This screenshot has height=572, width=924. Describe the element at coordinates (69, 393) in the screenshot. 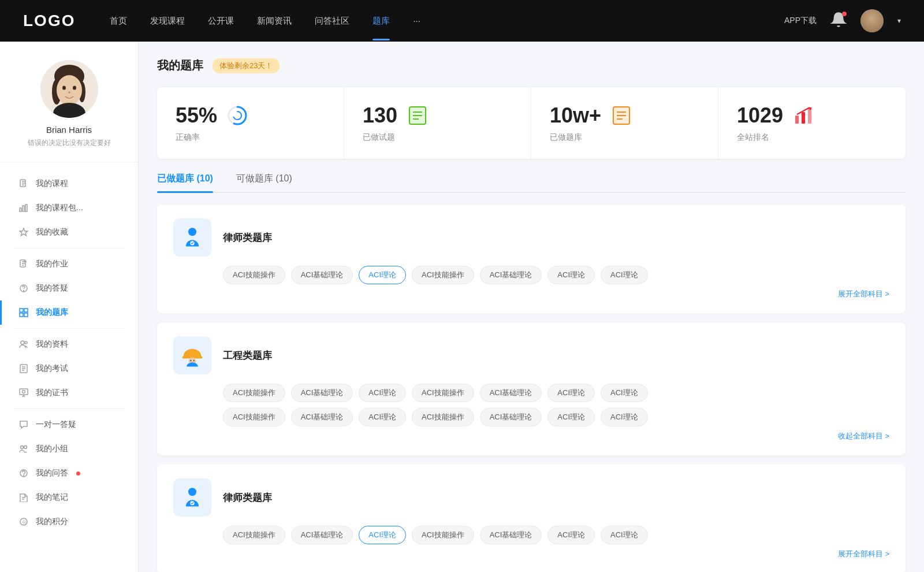

I see `sidebar-item-cert: 我的证书` at that location.